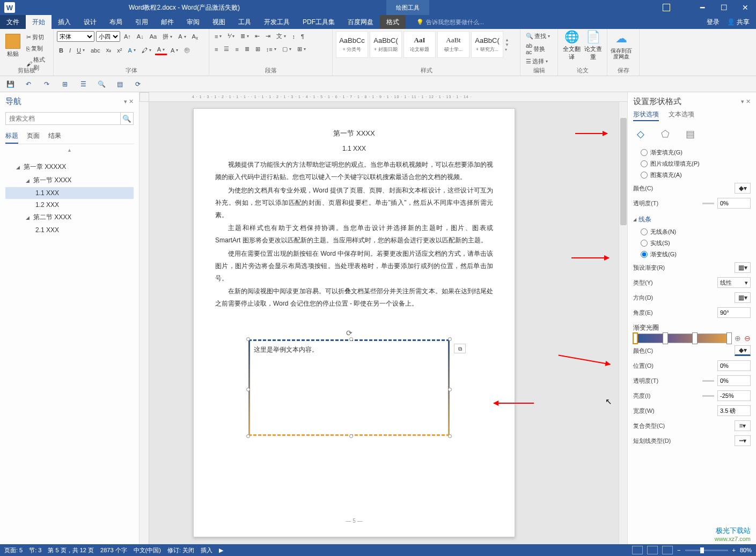  Describe the element at coordinates (692, 243) in the screenshot. I see `line-solid-radio: 实线(S)` at that location.